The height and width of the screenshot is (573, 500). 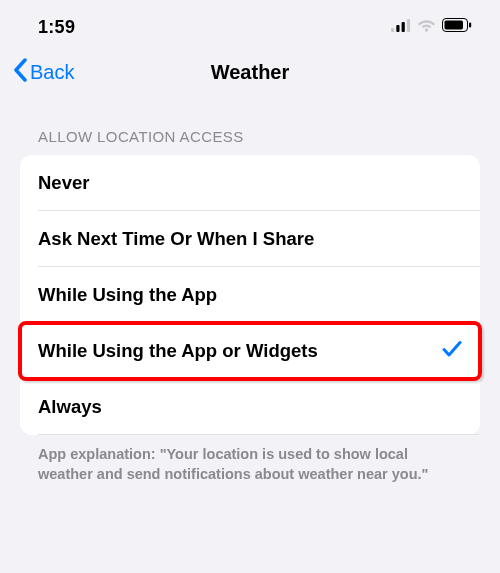 I want to click on option-label: Never, so click(x=64, y=183).